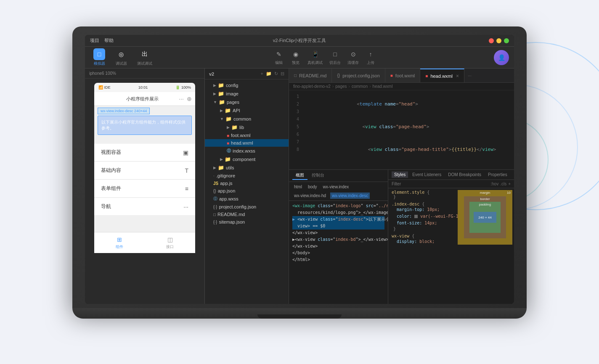 The height and width of the screenshot is (364, 599). What do you see at coordinates (298, 187) in the screenshot?
I see `element-tag-html: html` at bounding box center [298, 187].